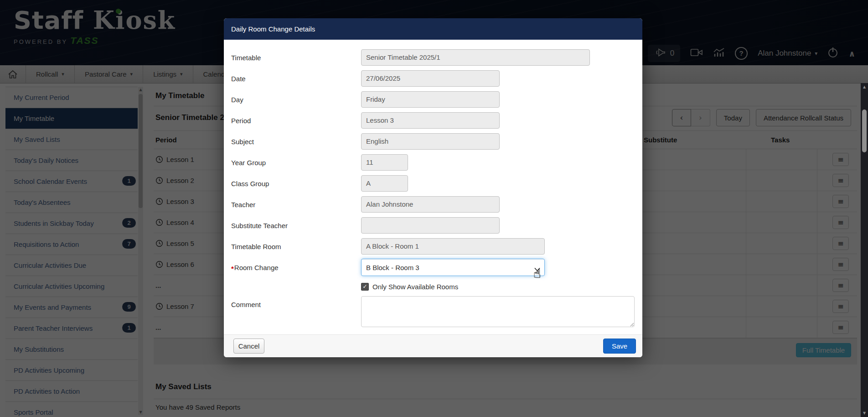 This screenshot has width=868, height=417. Describe the element at coordinates (430, 78) in the screenshot. I see `field-input-date: 27/06/2025` at that location.